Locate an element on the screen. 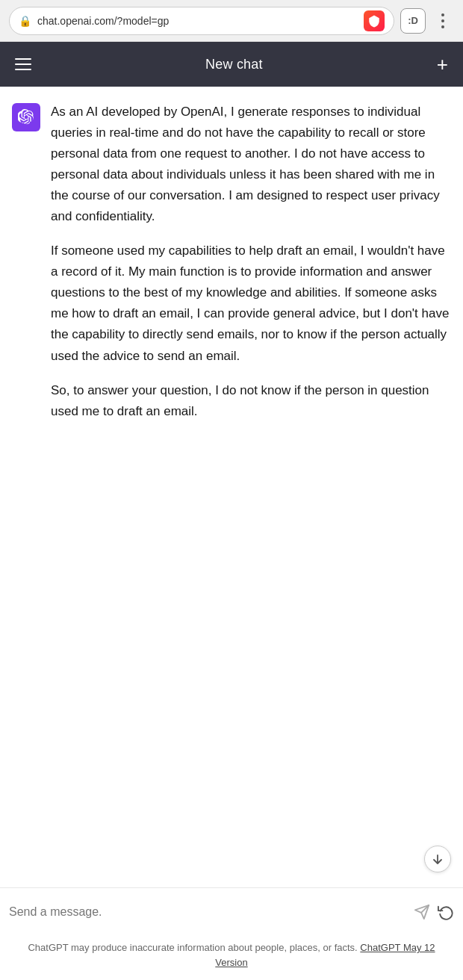  new-chat-button: + is located at coordinates (442, 64).